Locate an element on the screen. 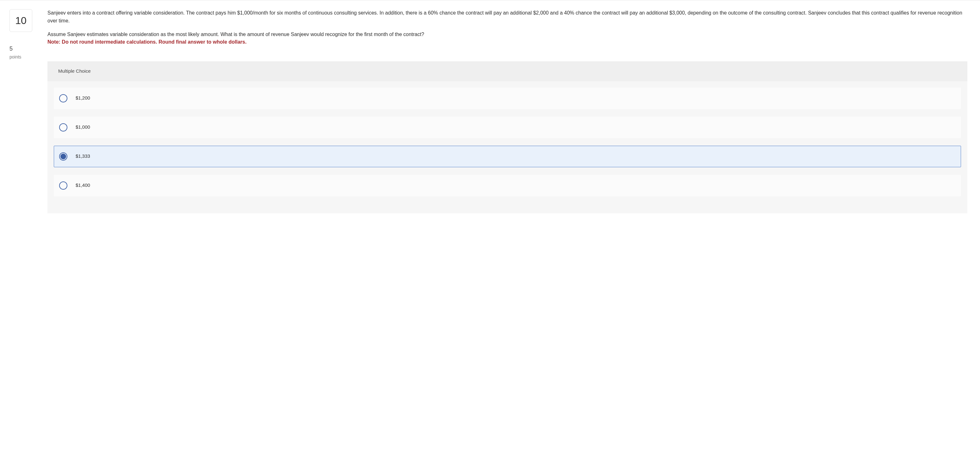 The width and height of the screenshot is (980, 471). points-label: points is located at coordinates (15, 57).